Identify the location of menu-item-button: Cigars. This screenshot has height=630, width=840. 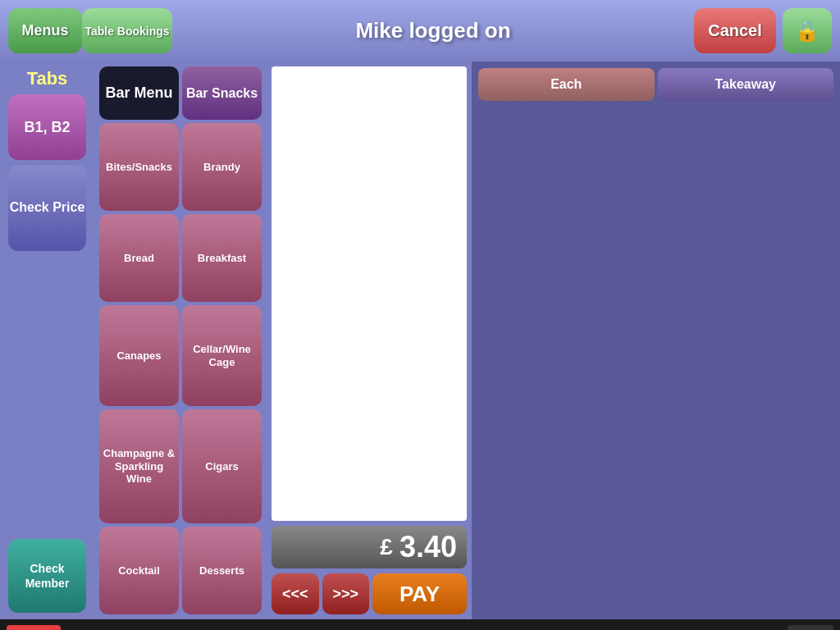
(221, 466).